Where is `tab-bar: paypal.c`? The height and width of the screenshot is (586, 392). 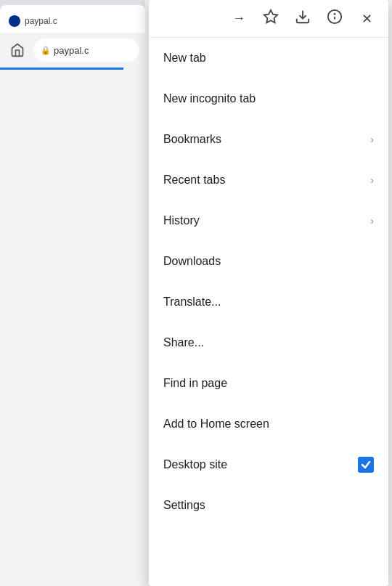
tab-bar: paypal.c is located at coordinates (73, 16).